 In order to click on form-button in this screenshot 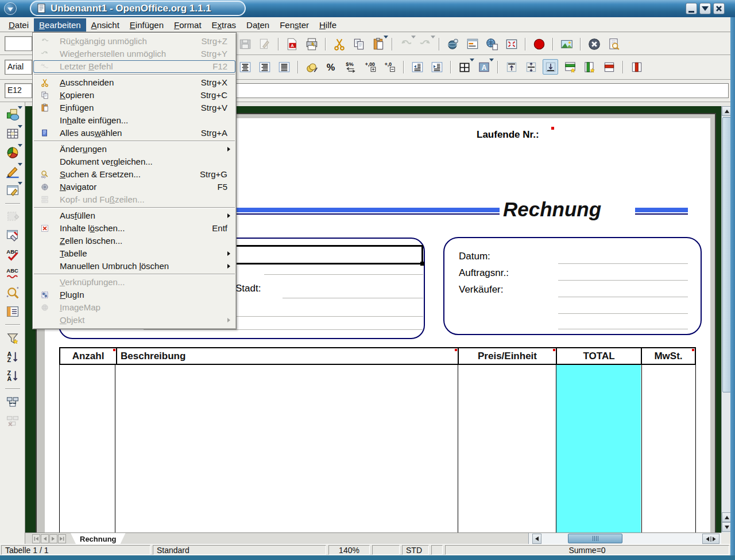, I will do `click(13, 190)`.